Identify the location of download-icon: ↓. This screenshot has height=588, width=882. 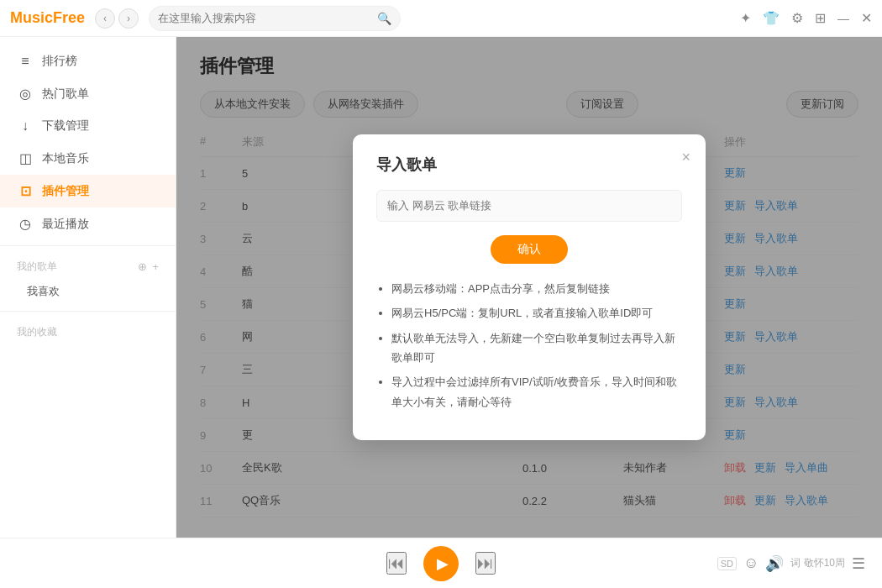
(25, 126).